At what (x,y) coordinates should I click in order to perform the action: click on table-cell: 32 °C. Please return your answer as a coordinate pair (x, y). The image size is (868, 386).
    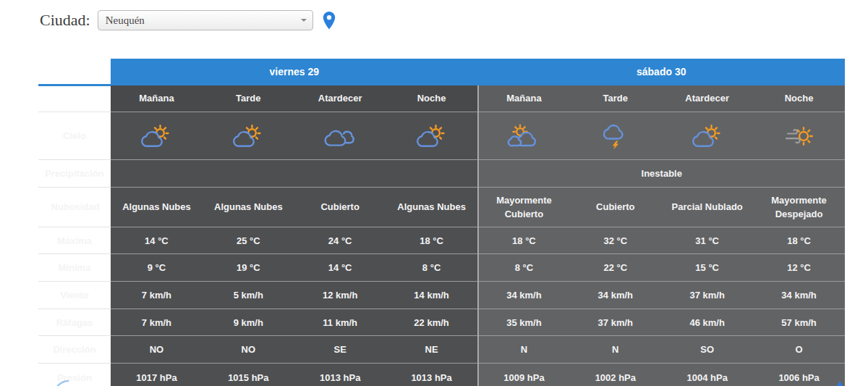
    Looking at the image, I should click on (615, 240).